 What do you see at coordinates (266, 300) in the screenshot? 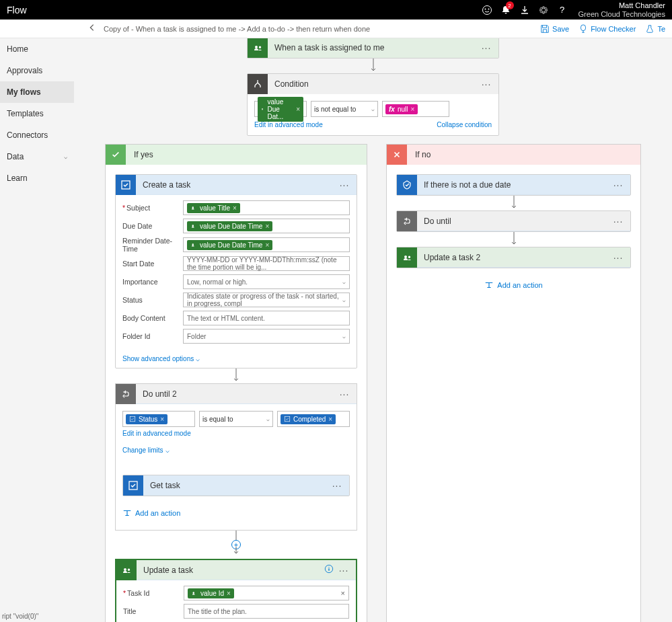
I see `status-select: Indicates state or progress of the task …` at bounding box center [266, 300].